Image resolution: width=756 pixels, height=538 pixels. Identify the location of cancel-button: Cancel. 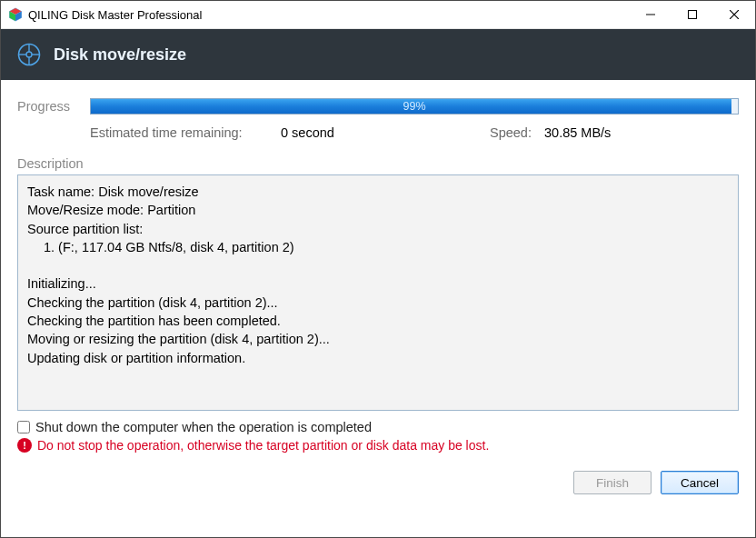
(700, 483).